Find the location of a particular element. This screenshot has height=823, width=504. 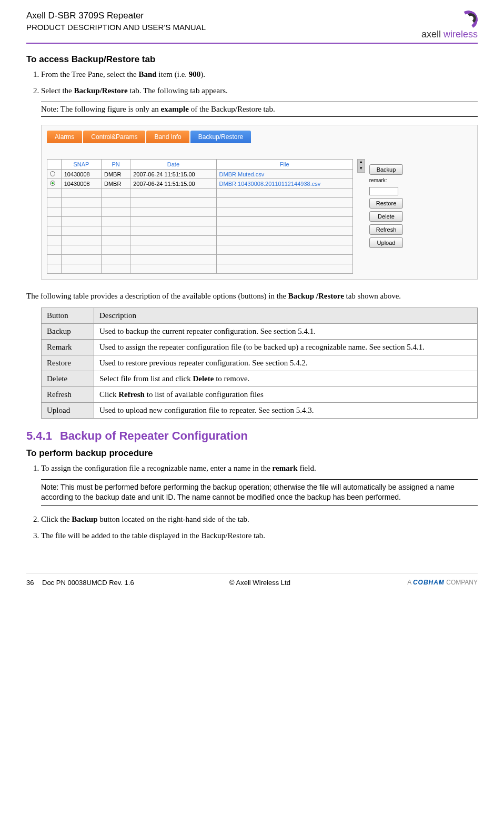

desc-intro-pre: The following table provides a descripti… is located at coordinates (157, 296).